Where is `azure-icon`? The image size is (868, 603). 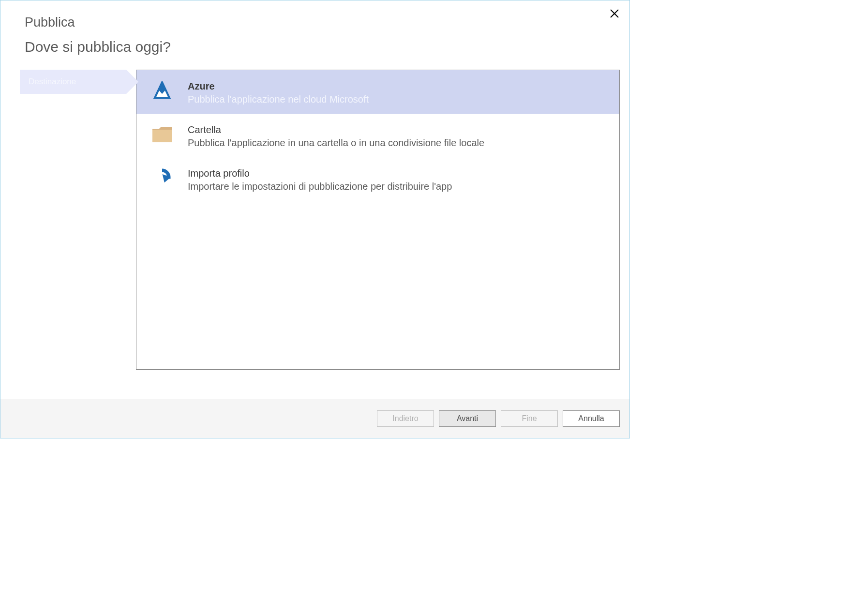 azure-icon is located at coordinates (162, 91).